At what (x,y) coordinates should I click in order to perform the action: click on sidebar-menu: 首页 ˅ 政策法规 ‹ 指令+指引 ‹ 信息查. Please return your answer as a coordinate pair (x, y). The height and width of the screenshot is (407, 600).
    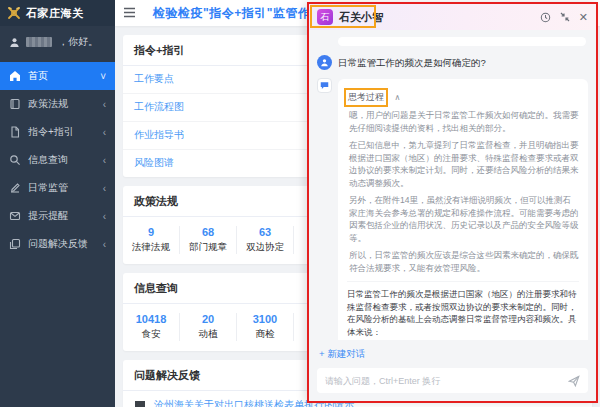
    Looking at the image, I should click on (58, 160).